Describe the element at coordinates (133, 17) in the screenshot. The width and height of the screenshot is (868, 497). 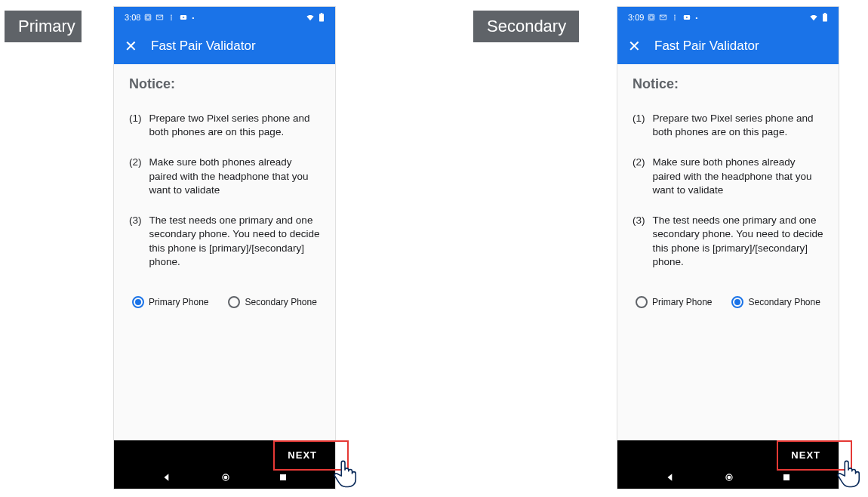
I see `status-time: 3:08` at that location.